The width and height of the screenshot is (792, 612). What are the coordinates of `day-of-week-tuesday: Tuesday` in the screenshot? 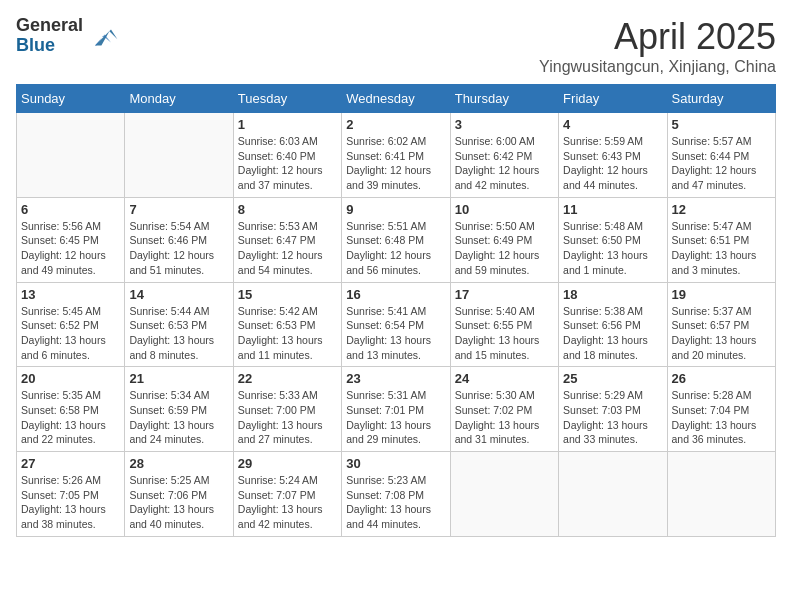 It's located at (287, 99).